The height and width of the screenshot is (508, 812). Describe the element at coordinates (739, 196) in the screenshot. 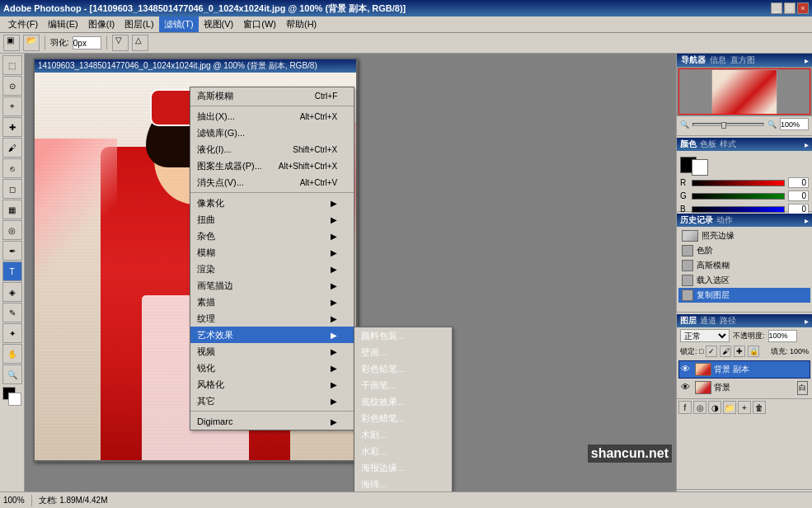

I see `color-slider-g` at that location.